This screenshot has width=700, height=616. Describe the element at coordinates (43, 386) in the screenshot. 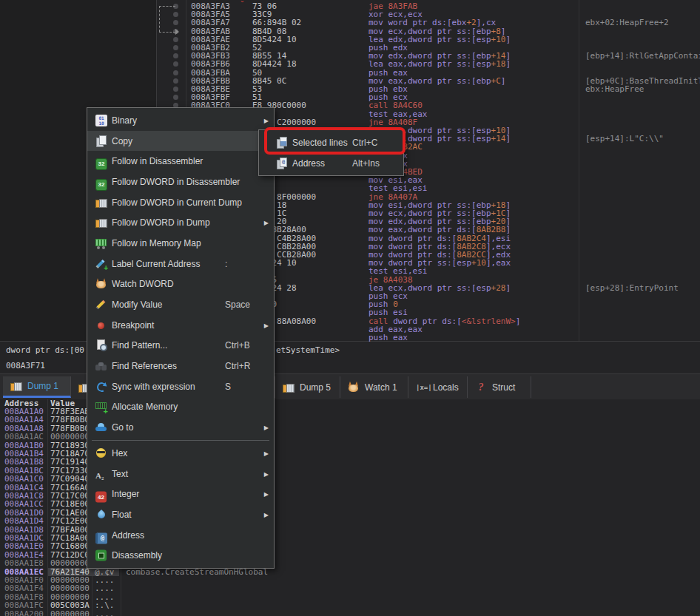

I see `tab-label: Dump 1` at that location.